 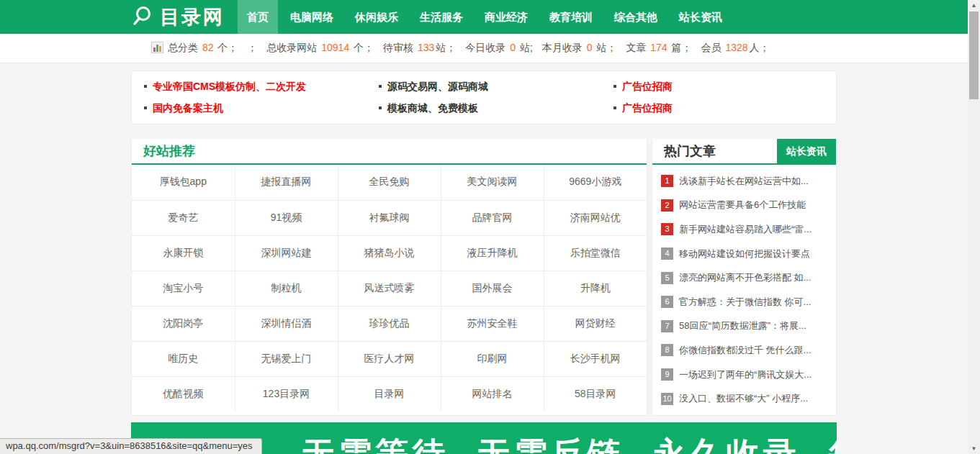 I want to click on stat-pending-review: 待审核 133站；, so click(x=419, y=48).